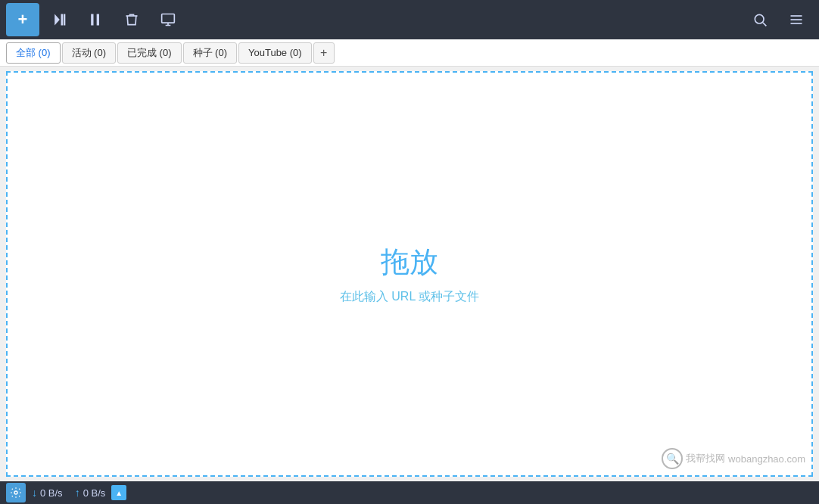 This screenshot has width=819, height=504. I want to click on move-button, so click(168, 20).